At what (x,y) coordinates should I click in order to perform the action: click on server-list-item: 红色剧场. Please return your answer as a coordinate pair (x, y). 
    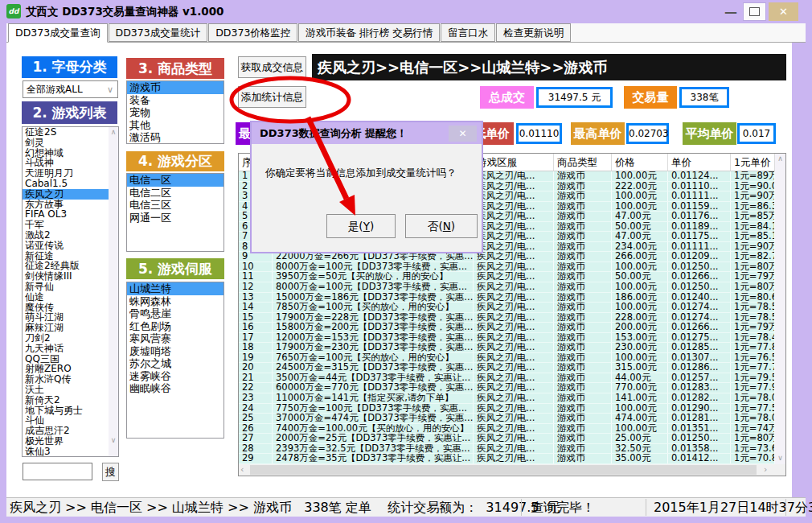
    Looking at the image, I should click on (175, 327).